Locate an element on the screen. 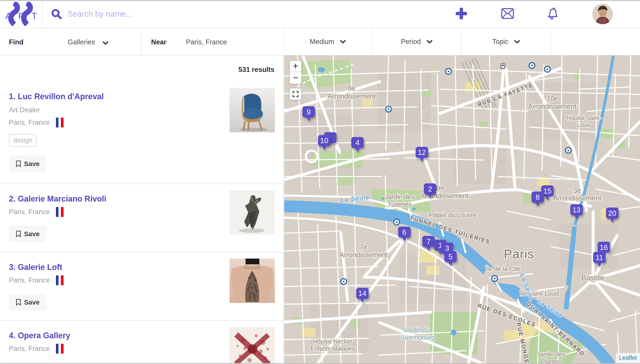 The height and width of the screenshot is (364, 640). gallery-title: 2. Galerie Marciano Rivoli is located at coordinates (115, 199).